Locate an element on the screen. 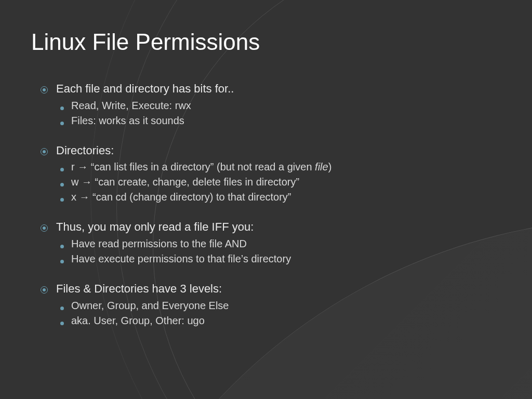 This screenshot has width=532, height=399. sub-list-item: w → “can create, change, delete files in… is located at coordinates (281, 182).